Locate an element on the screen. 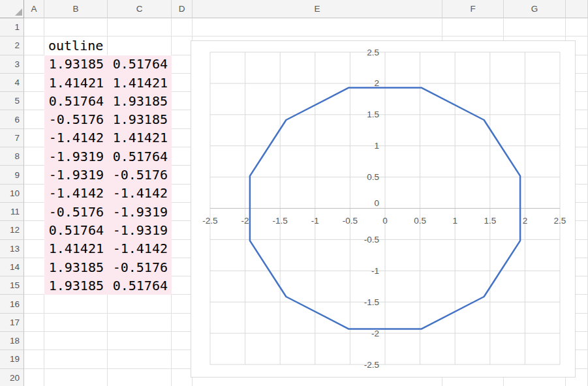 The width and height of the screenshot is (588, 386). cell-B14: 1.93185 is located at coordinates (76, 267).